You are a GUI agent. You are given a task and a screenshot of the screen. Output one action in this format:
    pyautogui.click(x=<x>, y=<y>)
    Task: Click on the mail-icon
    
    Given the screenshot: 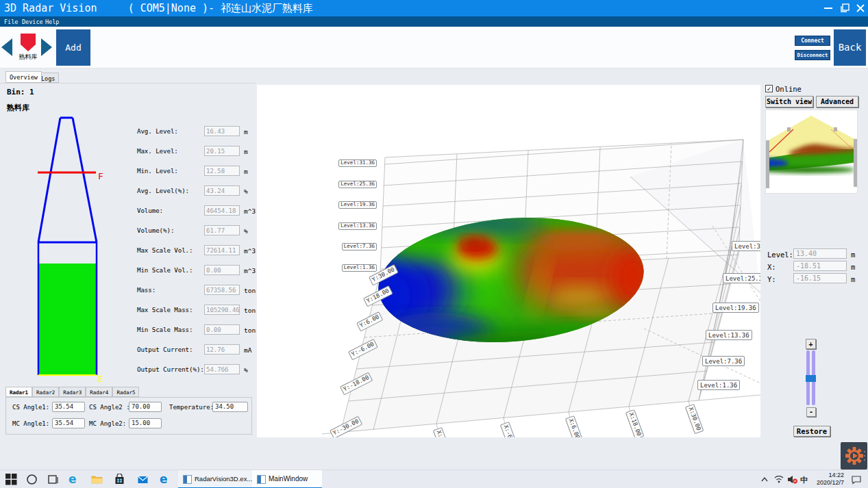 What is the action you would take?
    pyautogui.click(x=142, y=479)
    